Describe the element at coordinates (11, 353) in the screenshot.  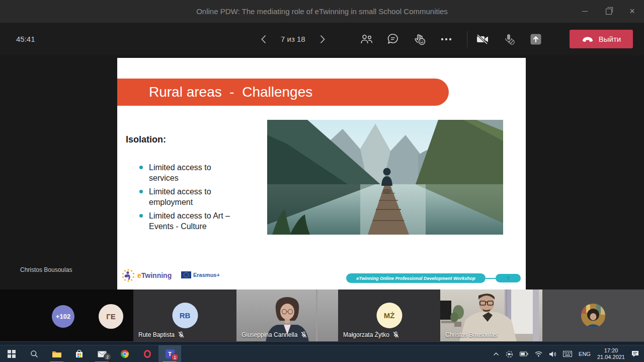
I see `start-button` at that location.